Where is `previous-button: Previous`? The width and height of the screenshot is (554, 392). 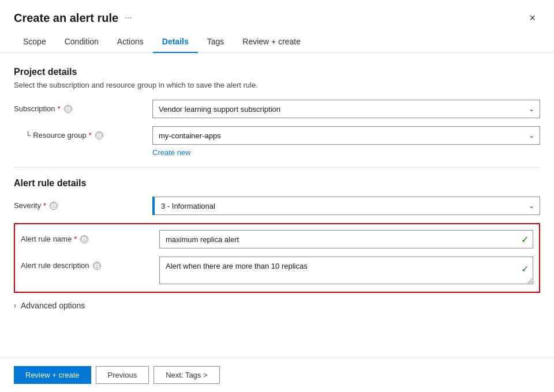
previous-button: Previous is located at coordinates (122, 375).